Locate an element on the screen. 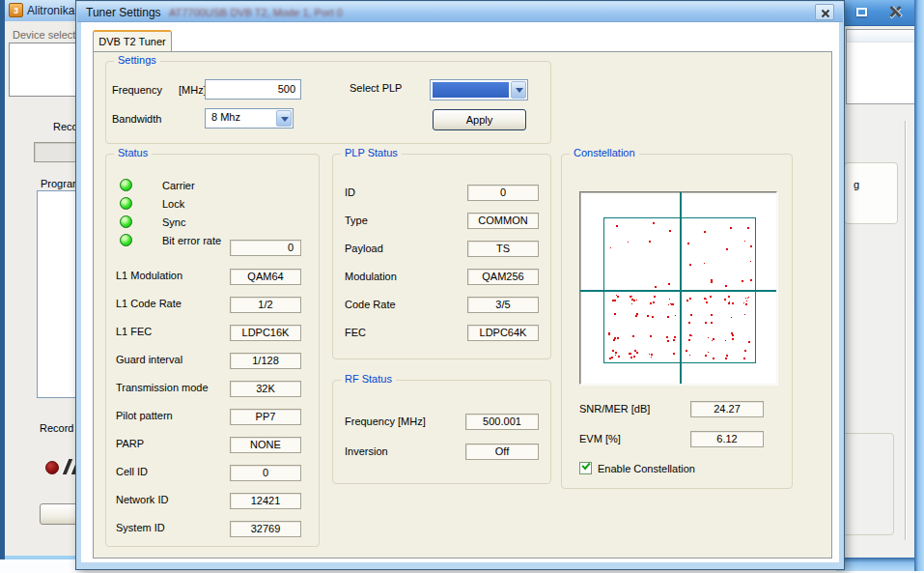 The image size is (924, 573). bandwidth-dropdown-button is located at coordinates (284, 118).